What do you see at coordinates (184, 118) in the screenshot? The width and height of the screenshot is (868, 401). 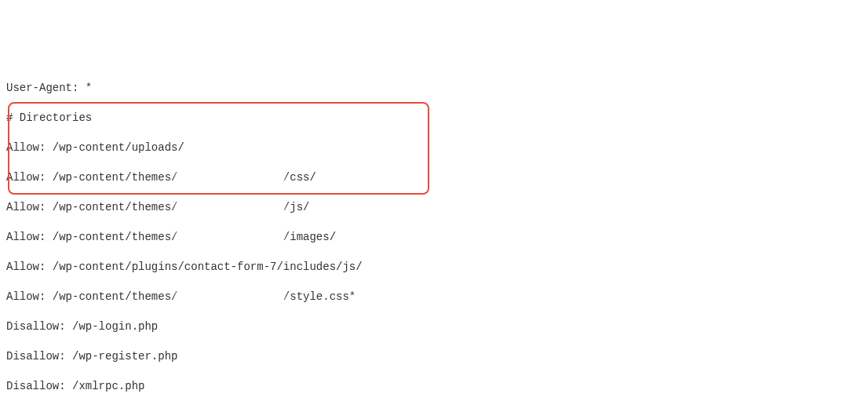 I see `robots-line: # Directories` at bounding box center [184, 118].